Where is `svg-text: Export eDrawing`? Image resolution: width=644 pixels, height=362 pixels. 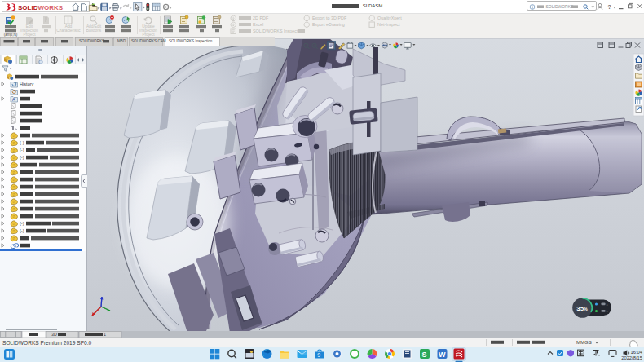
svg-text: Export eDrawing is located at coordinates (329, 24).